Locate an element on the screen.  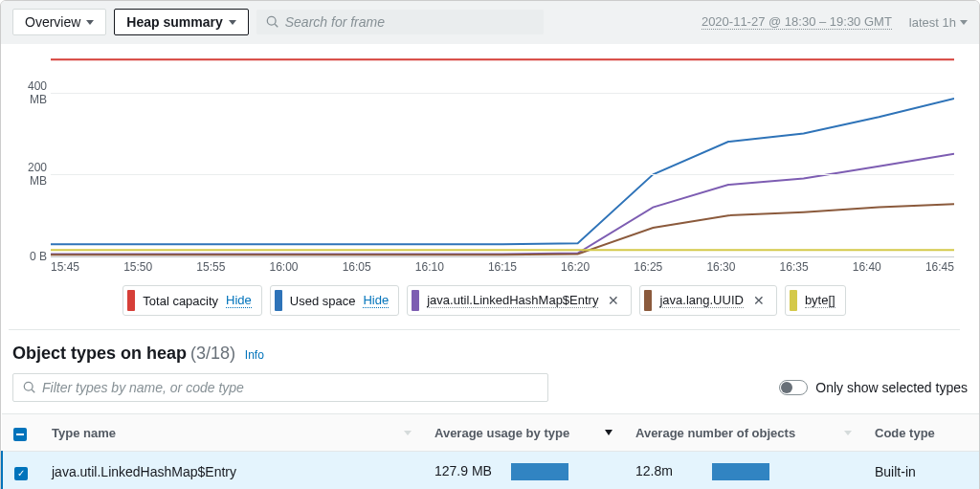
filter-placeholder: Filter types by name, or code type is located at coordinates (144, 388).